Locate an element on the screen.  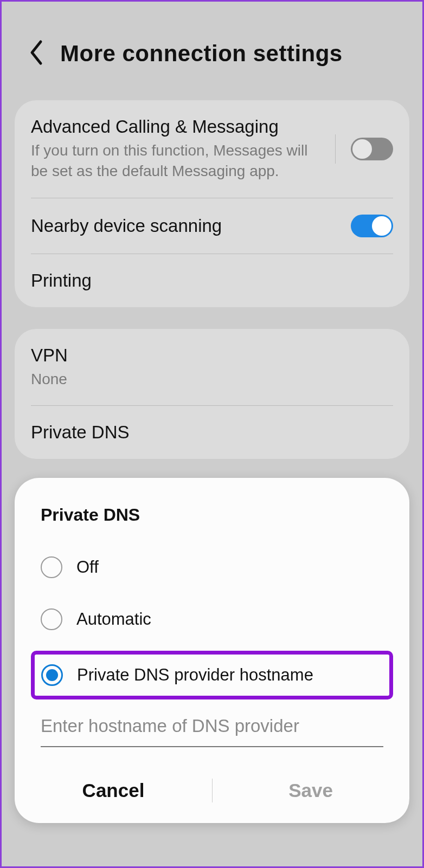
hostname-placeholder: Enter hostname of DNS provider is located at coordinates (212, 726).